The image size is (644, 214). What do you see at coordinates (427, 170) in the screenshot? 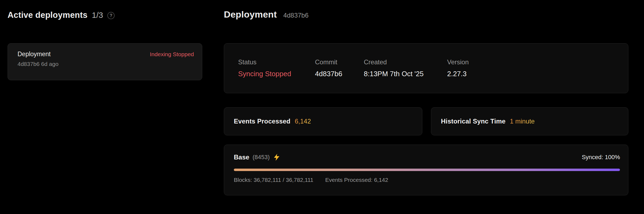
I see `sync-progress-bar` at bounding box center [427, 170].